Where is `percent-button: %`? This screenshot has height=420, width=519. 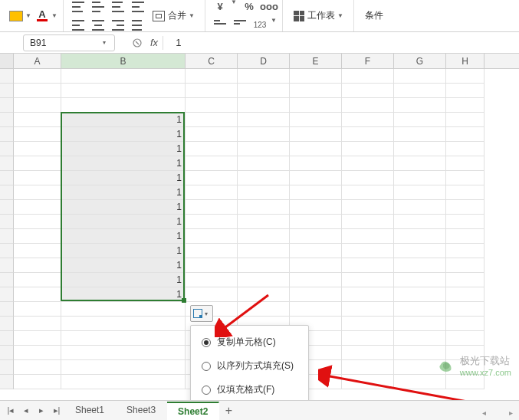
percent-button: % is located at coordinates (249, 8).